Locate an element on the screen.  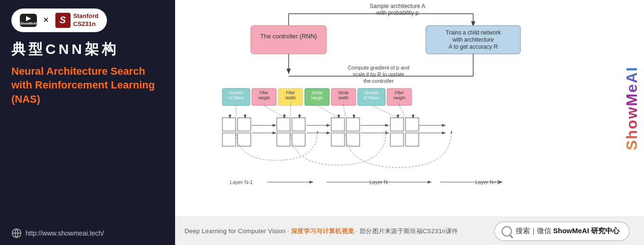
watermark: ShowMeAI is located at coordinates (632, 108).